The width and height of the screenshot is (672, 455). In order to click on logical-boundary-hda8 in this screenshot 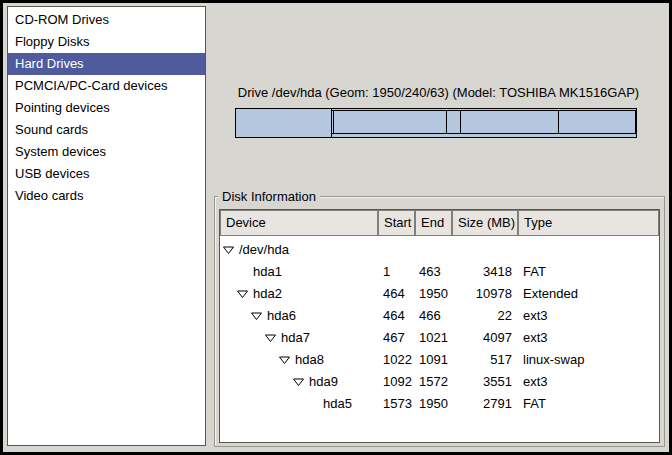, I will do `click(460, 122)`.